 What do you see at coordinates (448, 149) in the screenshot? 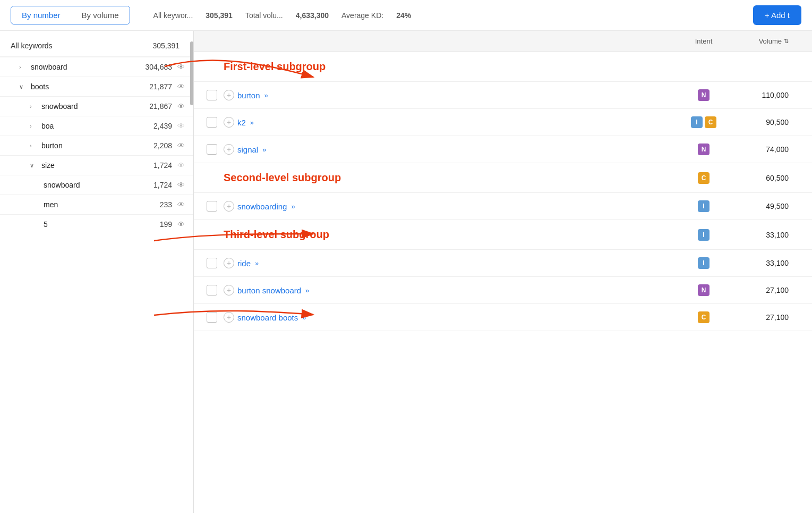
I see `signal-link: + signal »` at bounding box center [448, 149].